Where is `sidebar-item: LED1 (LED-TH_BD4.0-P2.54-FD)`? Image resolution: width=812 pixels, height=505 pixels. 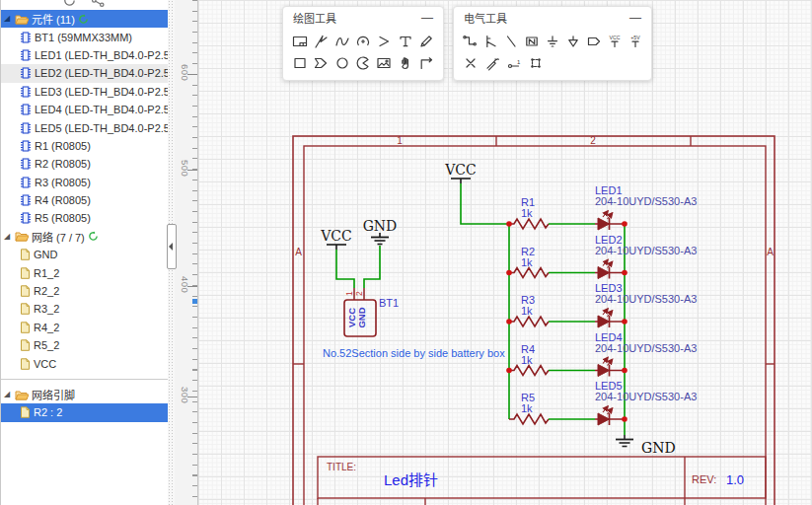
sidebar-item: LED1 (LED-TH_BD4.0-P2.54-FD) is located at coordinates (85, 55).